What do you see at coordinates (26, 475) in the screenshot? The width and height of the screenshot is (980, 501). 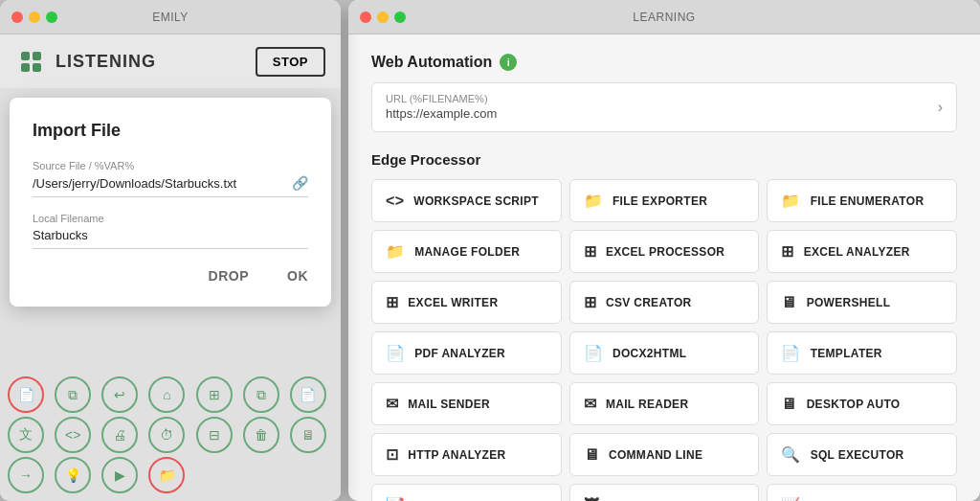 I see `right-arrow-icon-btn: →` at bounding box center [26, 475].